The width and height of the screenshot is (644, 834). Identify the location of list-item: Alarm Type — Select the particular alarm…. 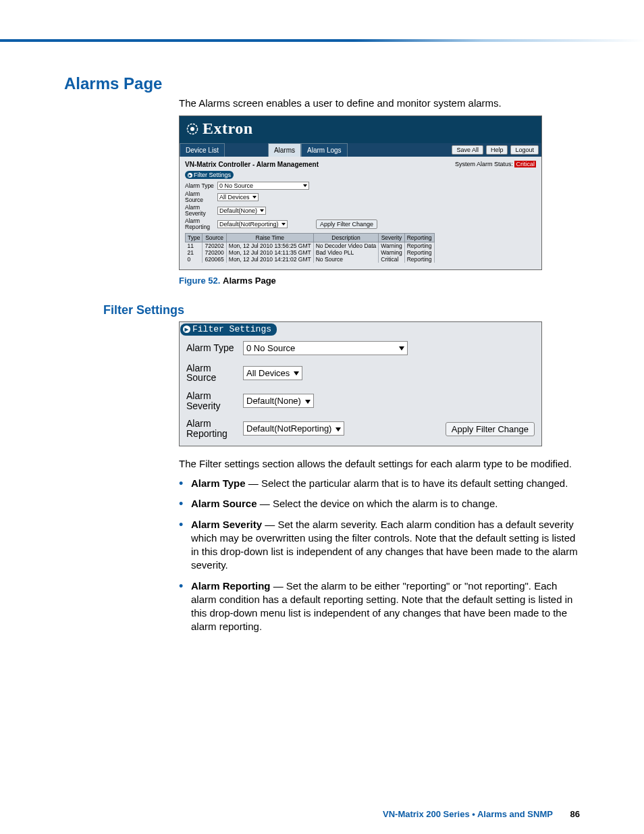
(379, 484).